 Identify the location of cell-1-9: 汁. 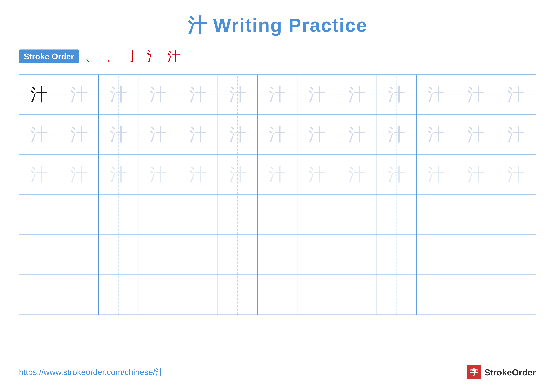
(357, 95).